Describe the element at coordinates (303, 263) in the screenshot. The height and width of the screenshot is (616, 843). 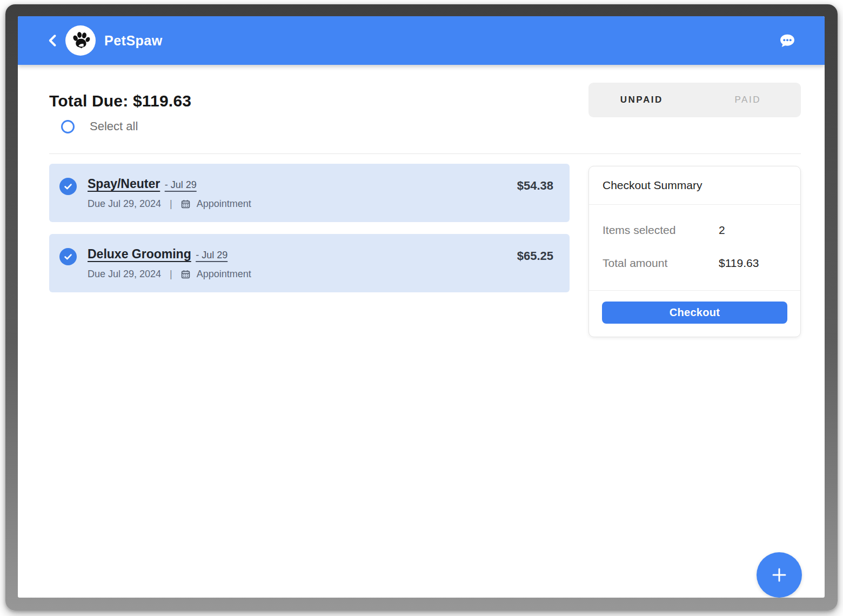
I see `item-body: Deluxe Grooming - Jul 29 Due Jul 29, 202…` at that location.